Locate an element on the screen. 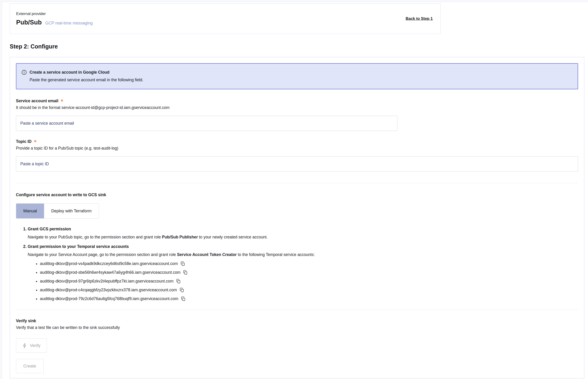 This screenshot has width=588, height=379. tab-manual: Manual is located at coordinates (30, 211).